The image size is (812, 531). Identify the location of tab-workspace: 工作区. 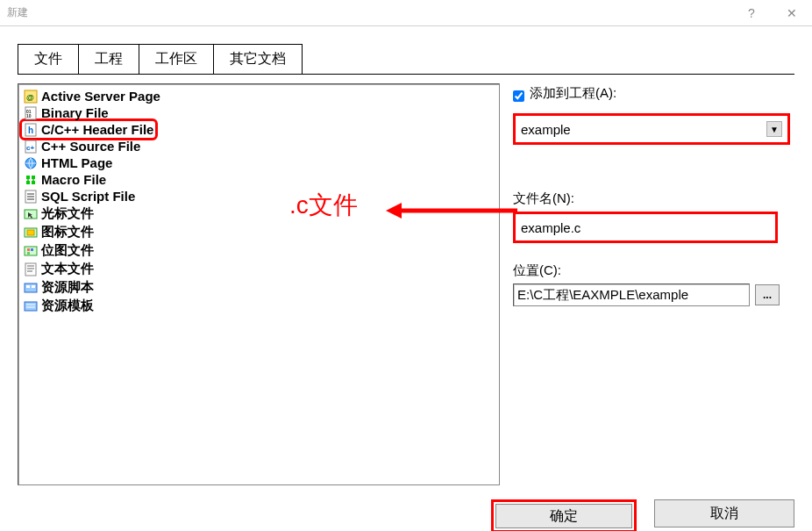
(176, 59).